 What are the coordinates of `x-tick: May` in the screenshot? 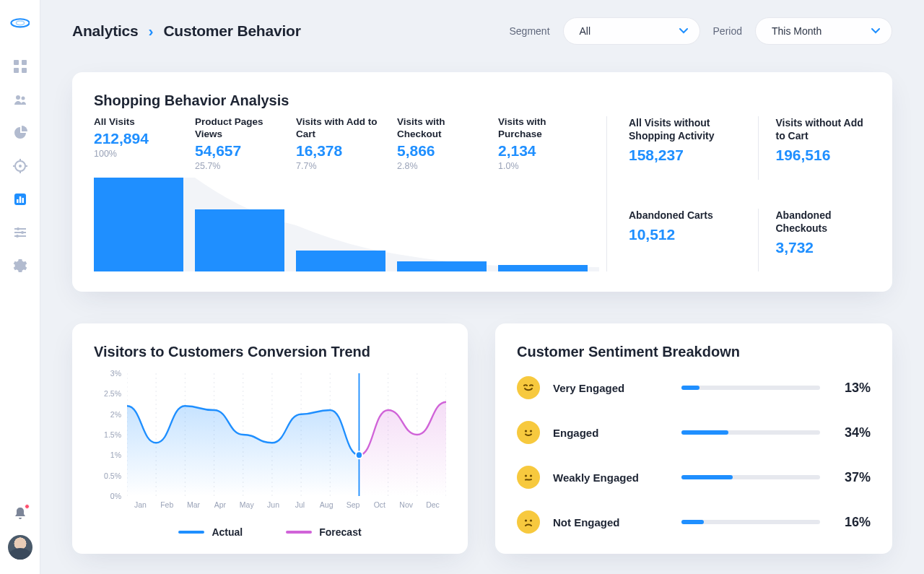 It's located at (247, 505).